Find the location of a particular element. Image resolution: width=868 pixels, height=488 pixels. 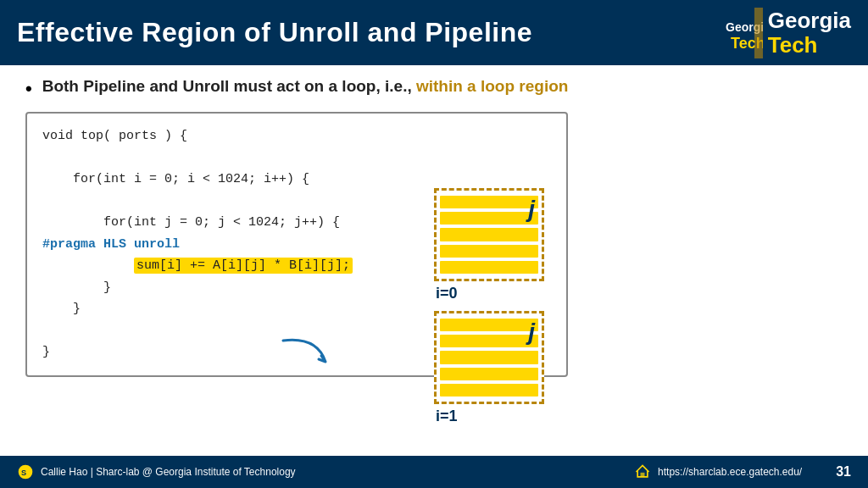

footer: S Callie Hao | Sharc-lab @ Georgia Insti… is located at coordinates (434, 472).